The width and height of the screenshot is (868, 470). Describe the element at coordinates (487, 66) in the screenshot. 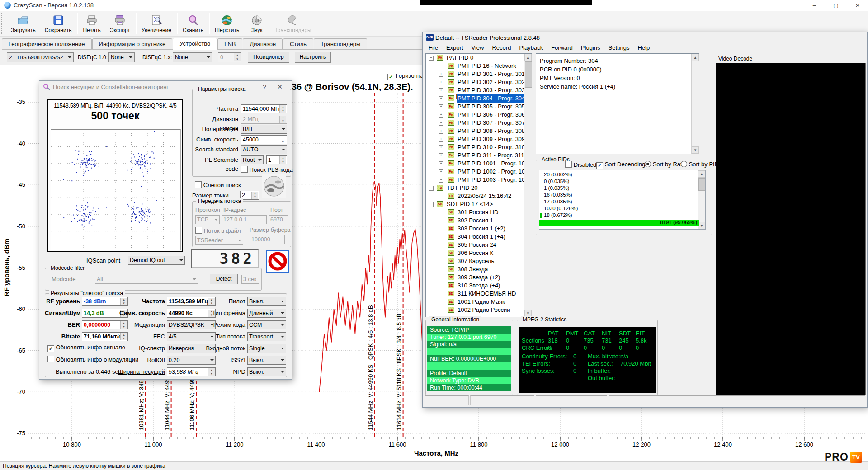

I see `tree-node-label: PMT PID 16 - Network` at that location.